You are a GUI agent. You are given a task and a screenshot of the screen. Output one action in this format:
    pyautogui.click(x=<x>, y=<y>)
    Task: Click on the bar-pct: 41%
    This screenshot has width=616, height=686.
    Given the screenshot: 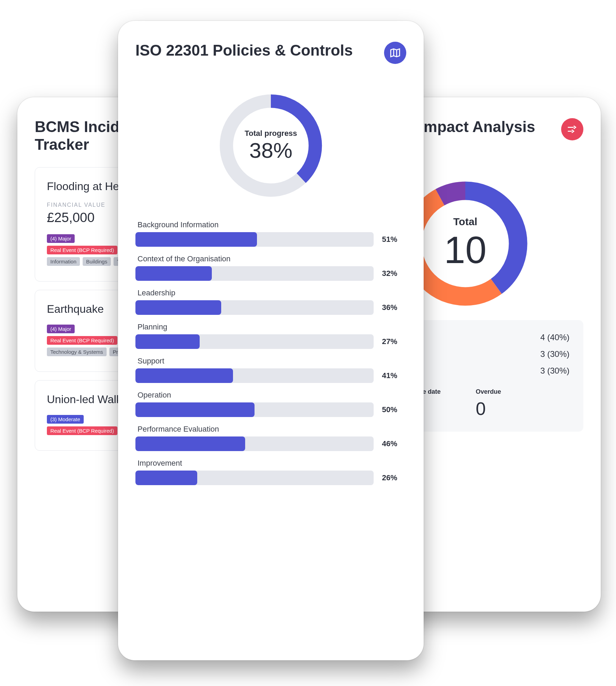 What is the action you would take?
    pyautogui.click(x=394, y=376)
    